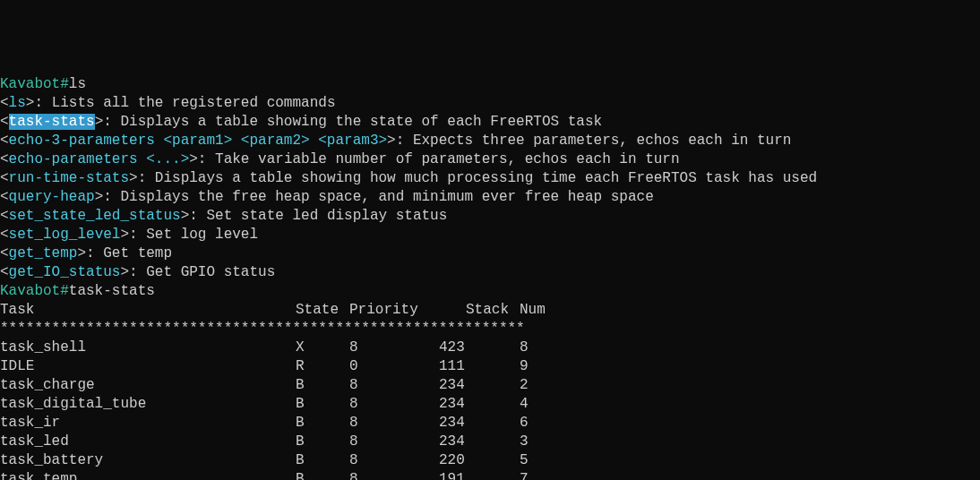 Image resolution: width=980 pixels, height=480 pixels. What do you see at coordinates (490, 197) in the screenshot?
I see `help-line: <query-heap>: Displays the free heap spa…` at bounding box center [490, 197].